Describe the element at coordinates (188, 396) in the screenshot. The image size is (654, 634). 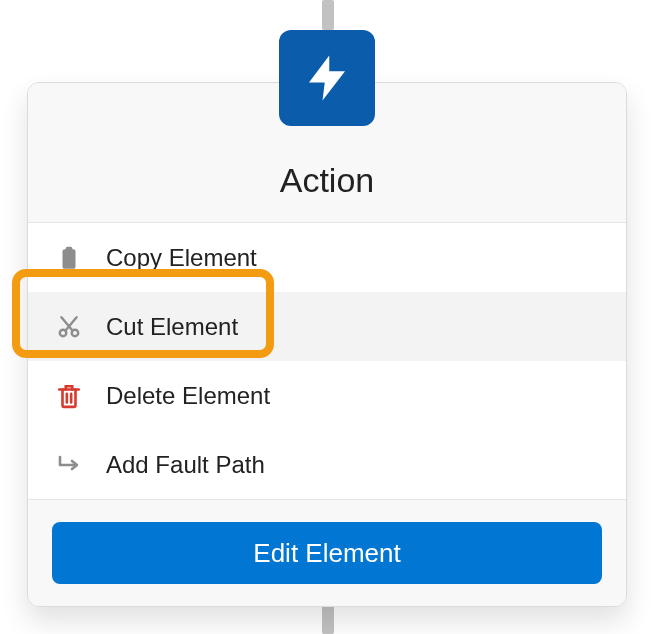
I see `menu-item-label: Delete Element` at that location.